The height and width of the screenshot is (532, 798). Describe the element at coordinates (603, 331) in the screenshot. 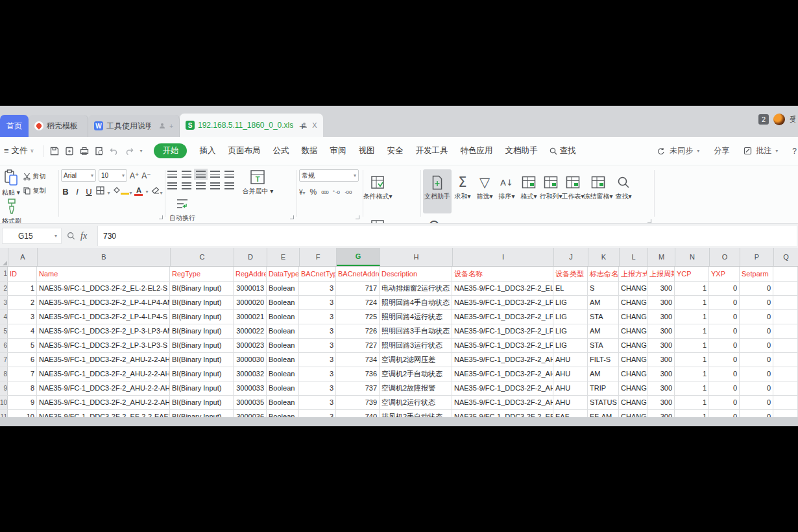

I see `cell-K5: AM` at that location.